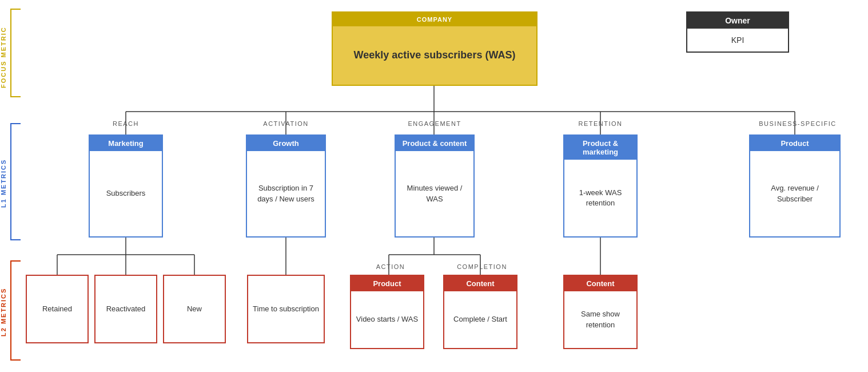 This screenshot has height=372, width=868. What do you see at coordinates (738, 32) in the screenshot?
I see `owner-box: Owner KPI` at bounding box center [738, 32].